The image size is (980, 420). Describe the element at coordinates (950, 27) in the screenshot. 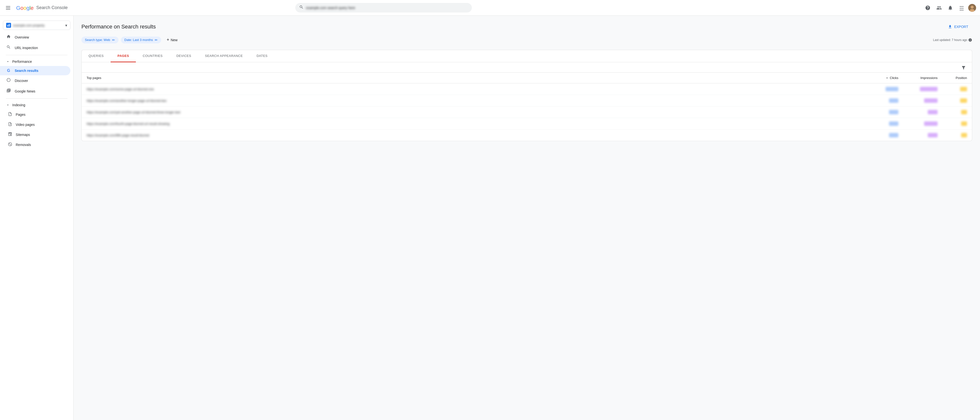

I see `export-icon` at that location.